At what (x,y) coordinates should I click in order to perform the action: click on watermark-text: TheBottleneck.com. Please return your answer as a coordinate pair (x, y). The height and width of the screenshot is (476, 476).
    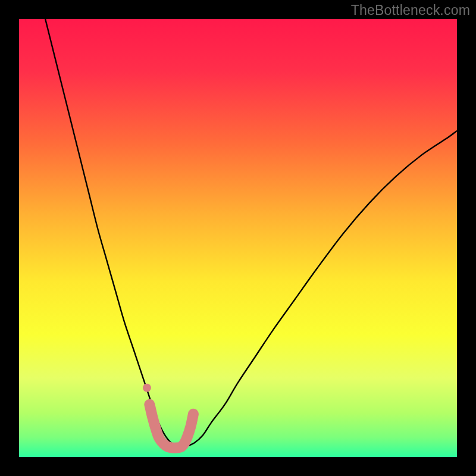
    Looking at the image, I should click on (411, 11).